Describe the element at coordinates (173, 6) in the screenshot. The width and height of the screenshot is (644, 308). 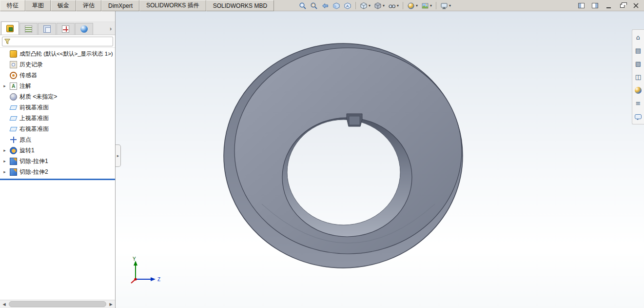
I see `ribbon-tab-solidworks-addins: SOLIDWORKS 插件` at that location.